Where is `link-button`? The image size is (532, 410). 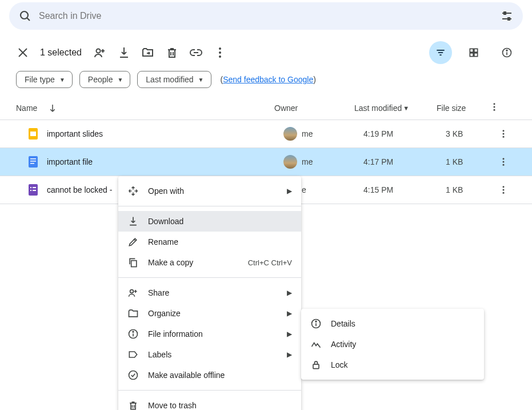
link-button is located at coordinates (196, 53).